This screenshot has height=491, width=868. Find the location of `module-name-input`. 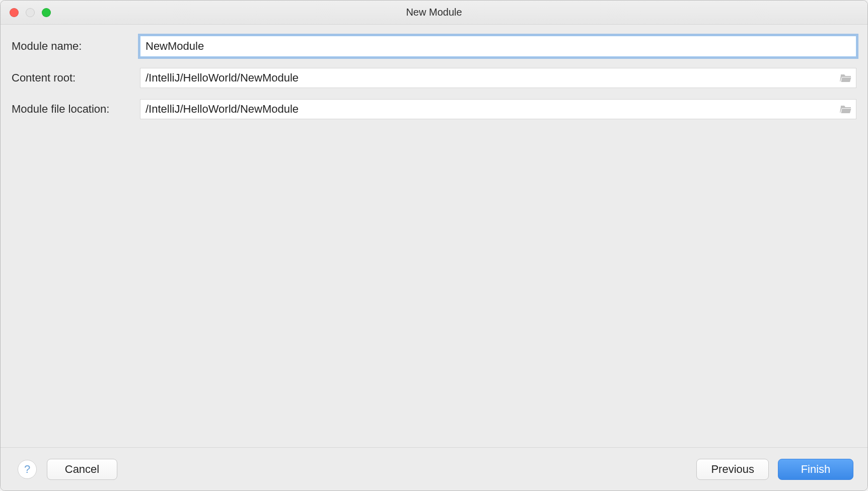

module-name-input is located at coordinates (498, 46).